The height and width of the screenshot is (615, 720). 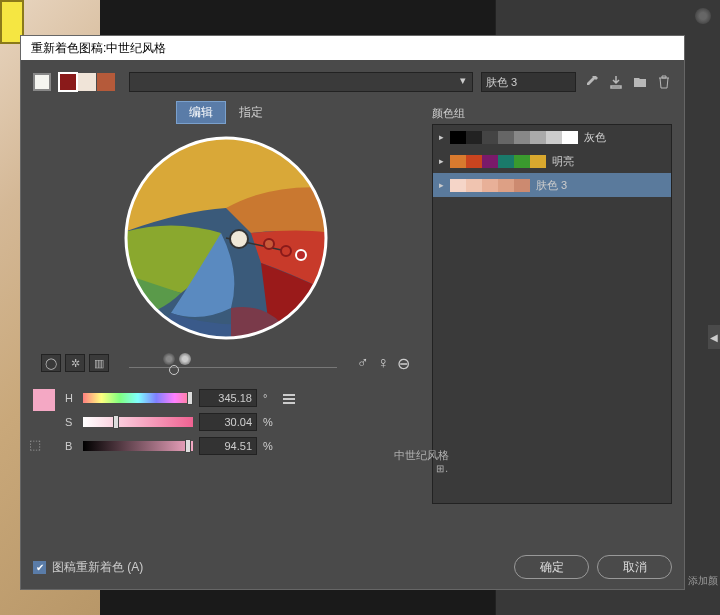 What do you see at coordinates (352, 48) in the screenshot?
I see `dialog-title: 重新着色图稿: 中世纪风格` at bounding box center [352, 48].